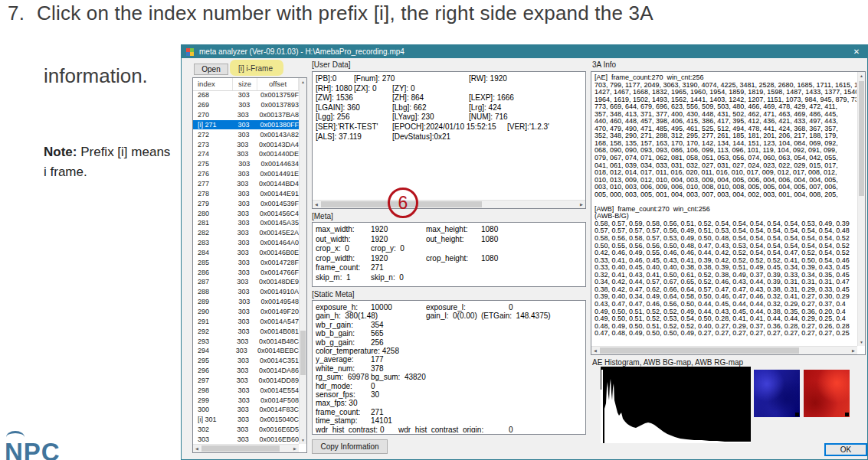 Image resolution: width=868 pixels, height=460 pixels. Describe the element at coordinates (246, 193) in the screenshot. I see `table-row: 278 303 0x00144E91` at that location.